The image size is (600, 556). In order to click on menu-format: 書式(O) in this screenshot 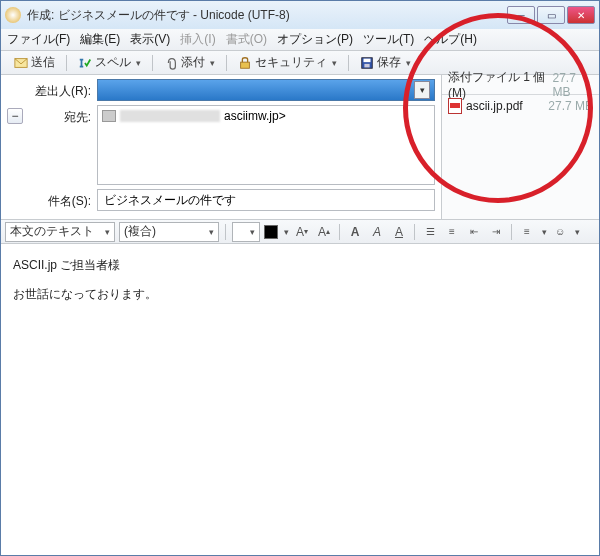, I will do `click(246, 40)`.